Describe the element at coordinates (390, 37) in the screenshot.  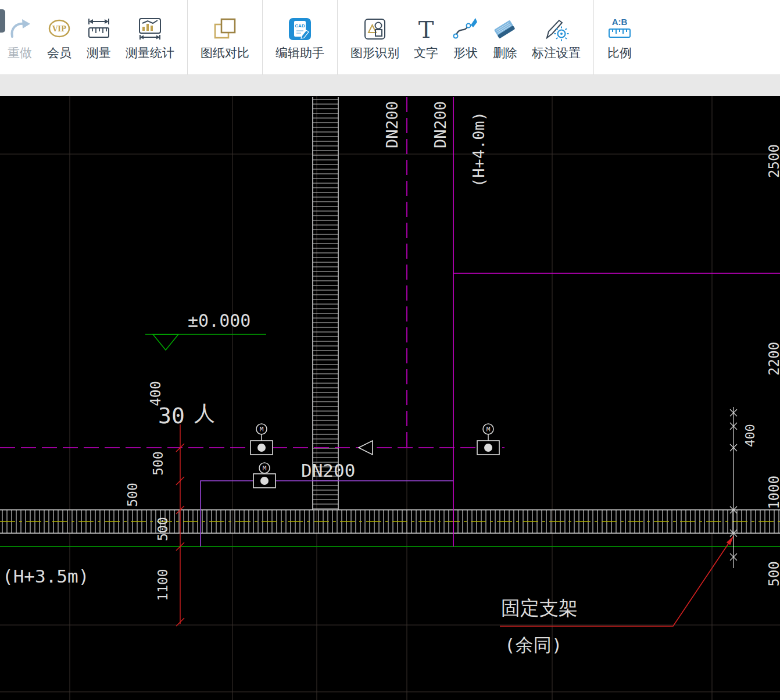
I see `toolbar: 重做 VIP 会员 测量 测量统计 图纸对比 CAD 编辑助手` at that location.